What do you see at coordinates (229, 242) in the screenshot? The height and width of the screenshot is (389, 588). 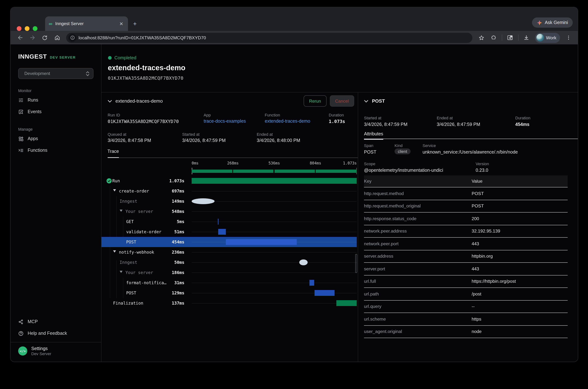 I see `trace-row: POST454ms` at bounding box center [229, 242].